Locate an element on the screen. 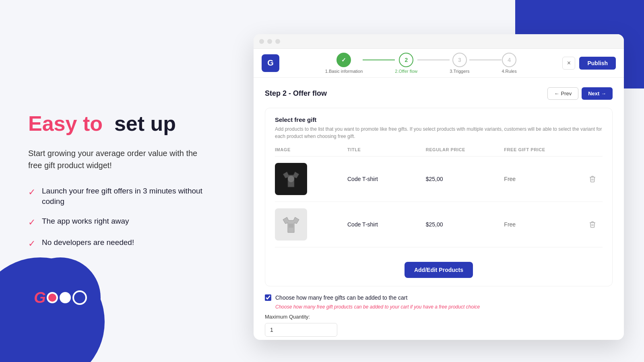 This screenshot has width=644, height=362. free-gifts-checkbox is located at coordinates (268, 298).